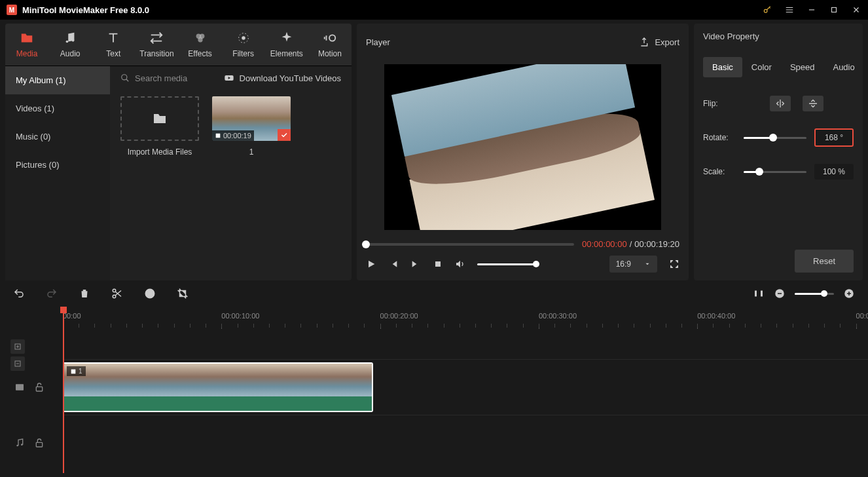 This screenshot has height=477, width=868. I want to click on effects-icon, so click(200, 38).